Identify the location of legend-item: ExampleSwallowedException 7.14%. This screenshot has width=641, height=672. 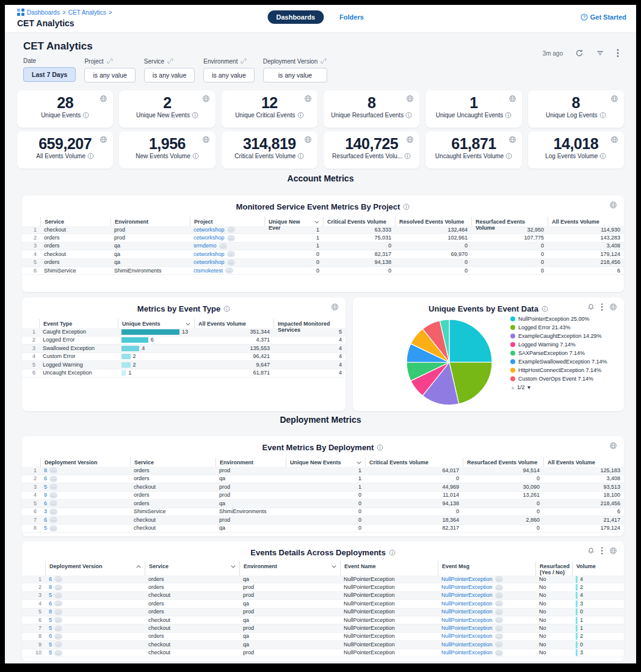
(564, 362).